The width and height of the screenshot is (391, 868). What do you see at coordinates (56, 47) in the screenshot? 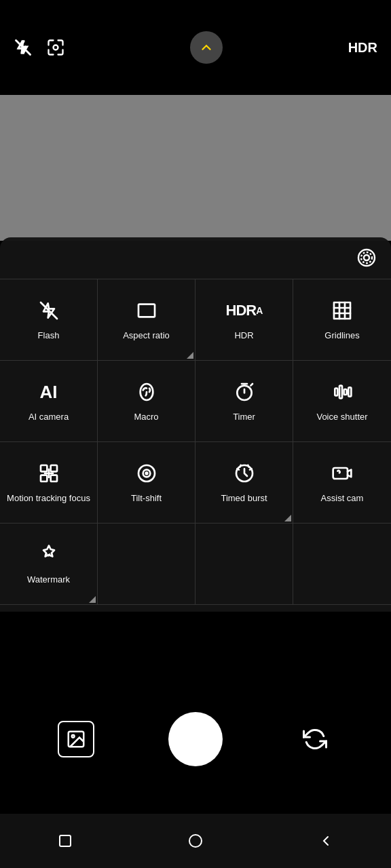
I see `focus-icon` at bounding box center [56, 47].